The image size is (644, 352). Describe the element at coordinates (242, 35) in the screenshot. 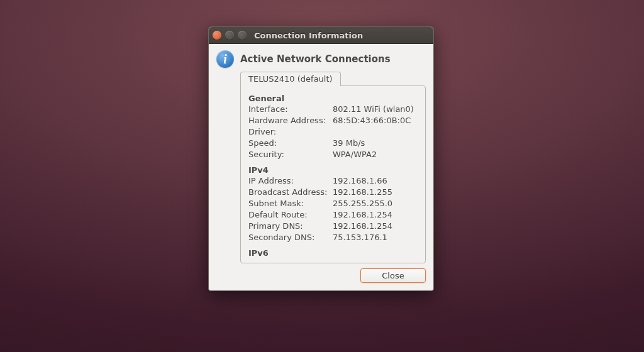

I see `window-maximize-icon` at that location.